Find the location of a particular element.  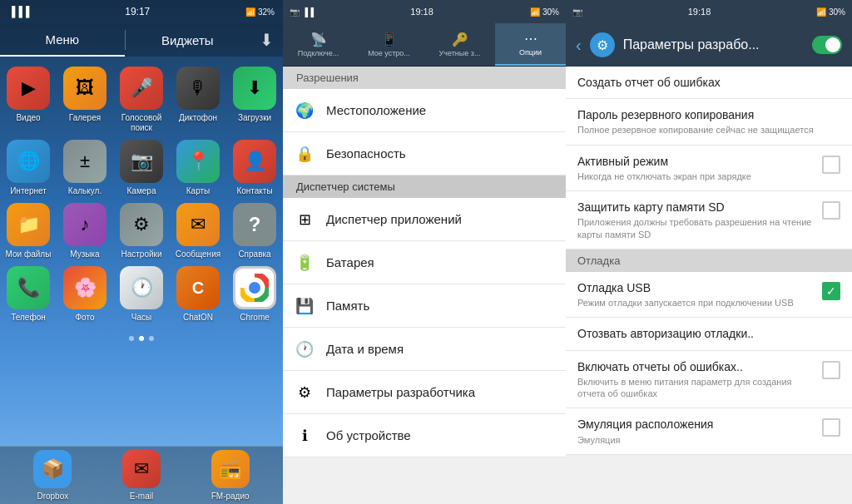

dev-item-backup-pwd-text: Пароль резервного копирования Полное рез… is located at coordinates (709, 121).